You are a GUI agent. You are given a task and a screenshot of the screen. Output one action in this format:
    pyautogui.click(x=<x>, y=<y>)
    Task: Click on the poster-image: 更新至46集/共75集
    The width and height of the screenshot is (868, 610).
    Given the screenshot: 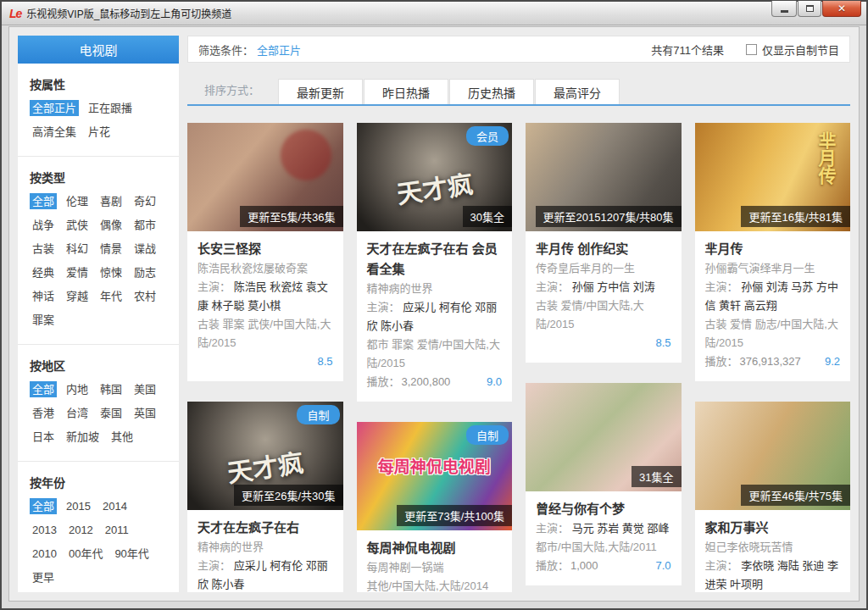 What is the action you would take?
    pyautogui.click(x=773, y=456)
    